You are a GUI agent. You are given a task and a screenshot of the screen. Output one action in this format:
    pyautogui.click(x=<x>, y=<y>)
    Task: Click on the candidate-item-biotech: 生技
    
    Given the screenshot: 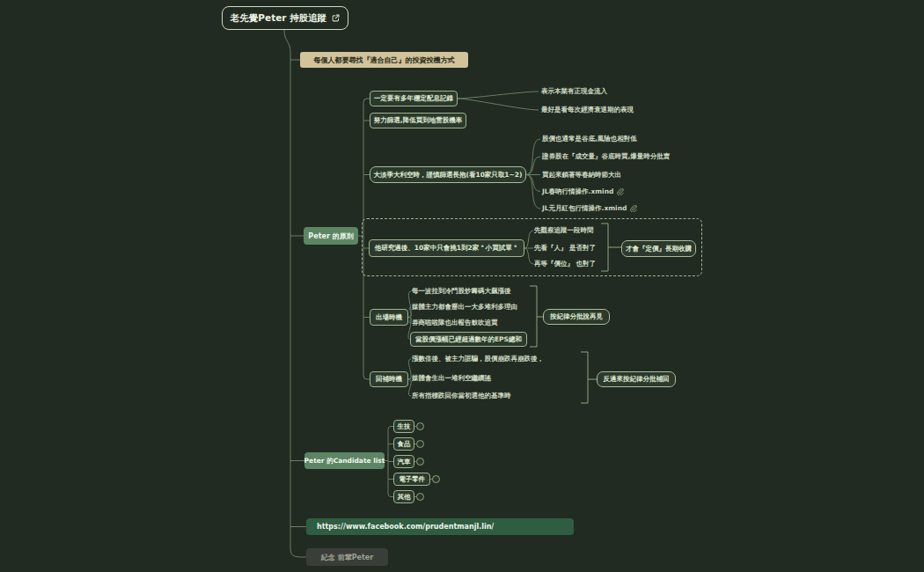 What is the action you would take?
    pyautogui.click(x=404, y=426)
    